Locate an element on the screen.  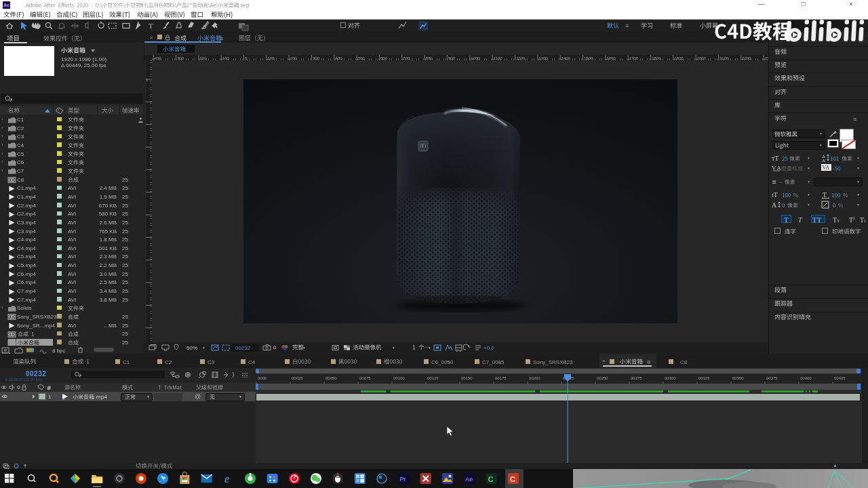
svg-text: 00275 is located at coordinates (636, 378).